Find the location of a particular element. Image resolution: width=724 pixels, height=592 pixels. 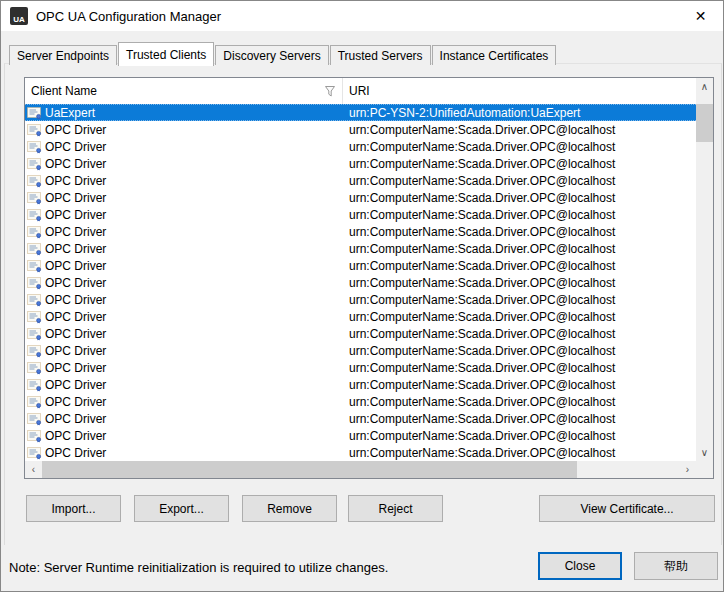

help-button: 帮助 is located at coordinates (676, 566).